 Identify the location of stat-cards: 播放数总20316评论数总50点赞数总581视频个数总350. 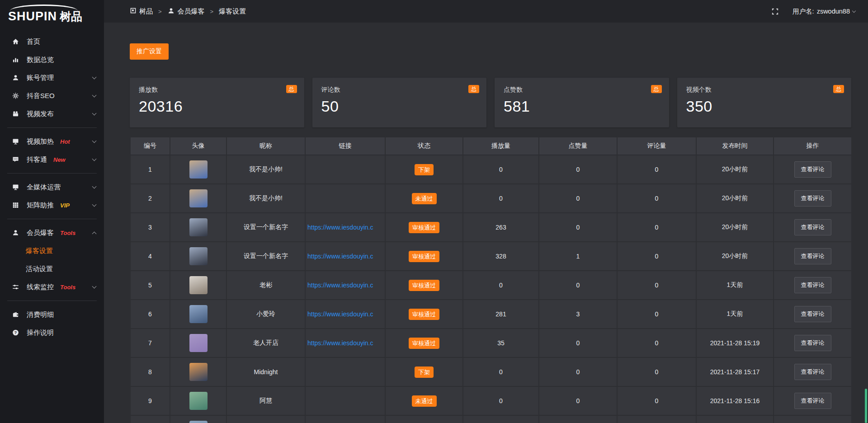
(491, 103).